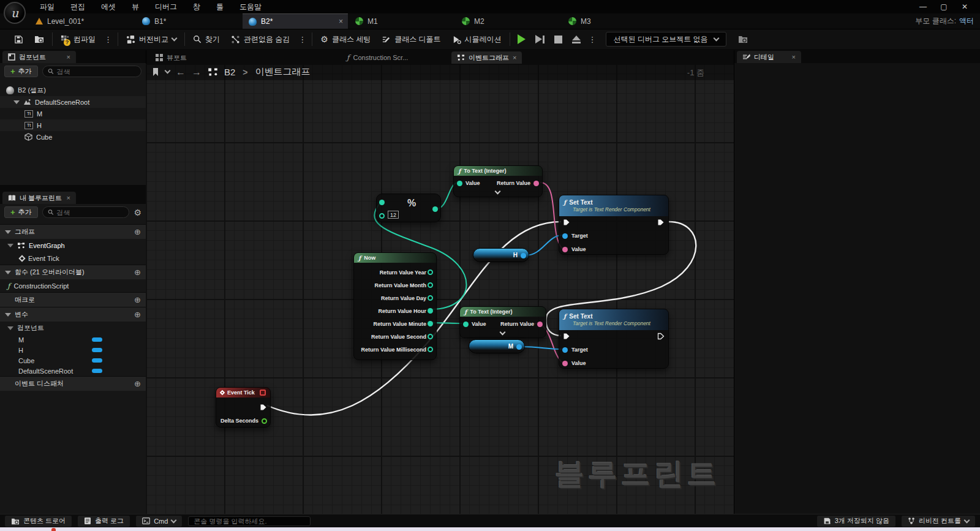  What do you see at coordinates (39, 57) in the screenshot?
I see `tab-components: 컴포넌트 ×` at bounding box center [39, 57].